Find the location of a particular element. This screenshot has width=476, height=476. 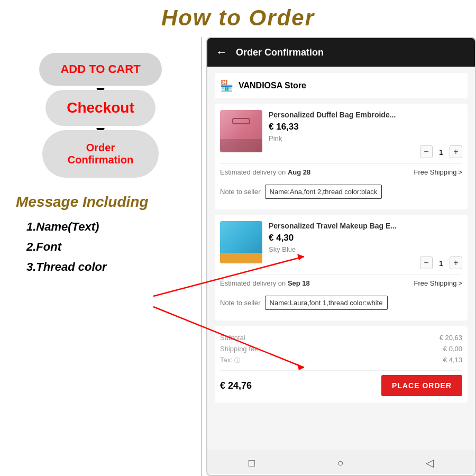

add-to-cart-step: ADD TO CART is located at coordinates (100, 69).